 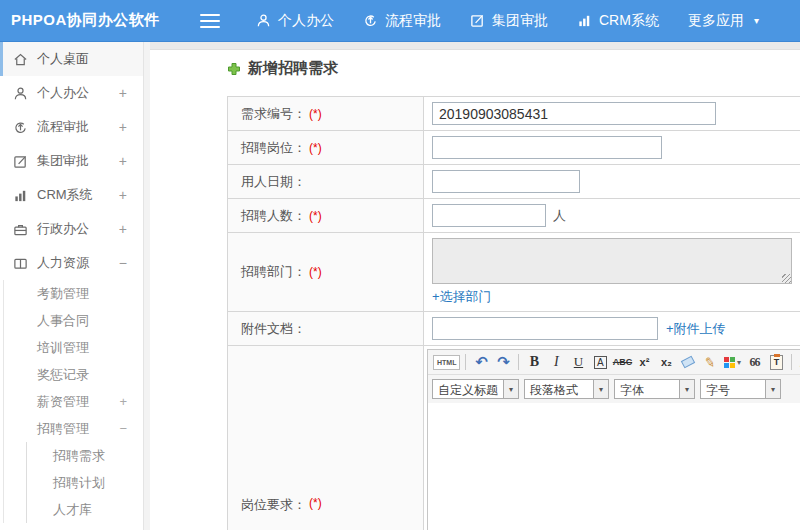 What do you see at coordinates (84, 482) in the screenshot?
I see `recruitment-submenu: 招聘需求 招聘计划 人才库` at bounding box center [84, 482].